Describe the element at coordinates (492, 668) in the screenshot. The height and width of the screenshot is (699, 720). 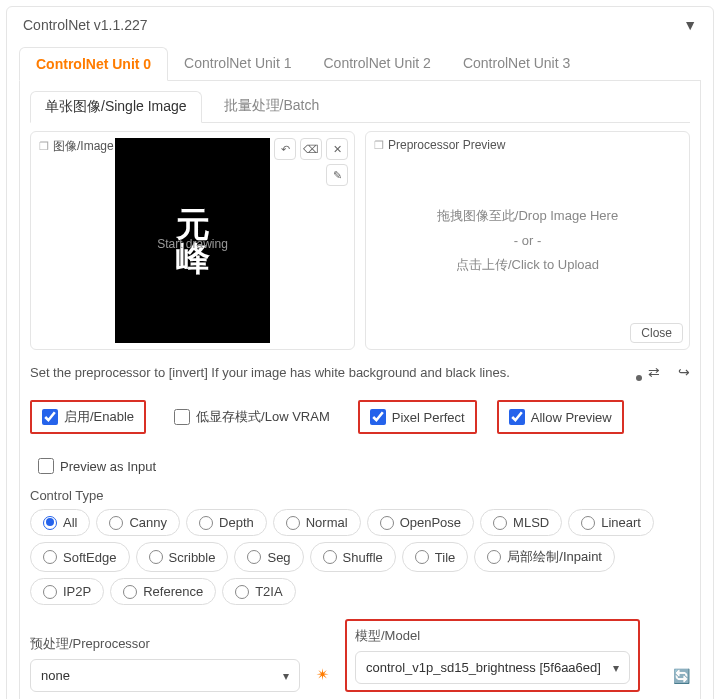
I see `model-select: control_v1p_sd15_brightness [5f6aa6ed]` at that location.